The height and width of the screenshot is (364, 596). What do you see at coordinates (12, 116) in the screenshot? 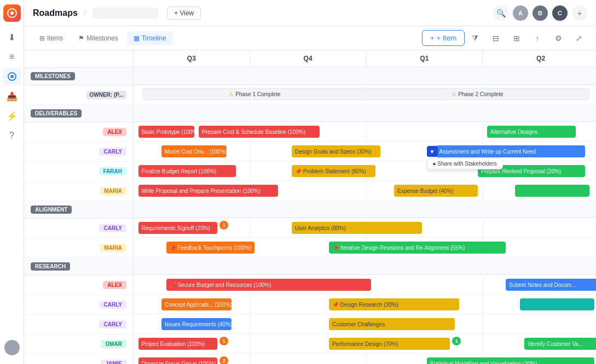
I see `sidebar-bolt-icon: ⚡` at bounding box center [12, 116].